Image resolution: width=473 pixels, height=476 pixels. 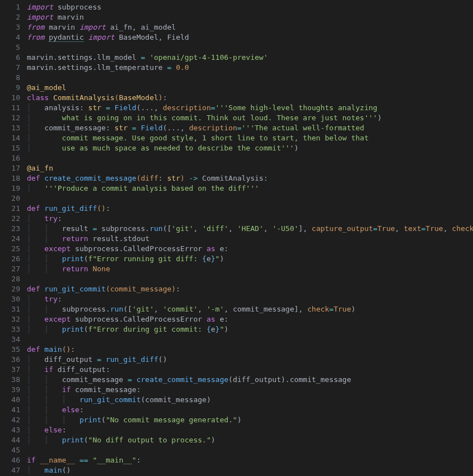 What do you see at coordinates (250, 370) in the screenshot?
I see `code-line: │ if diff_output:` at bounding box center [250, 370].